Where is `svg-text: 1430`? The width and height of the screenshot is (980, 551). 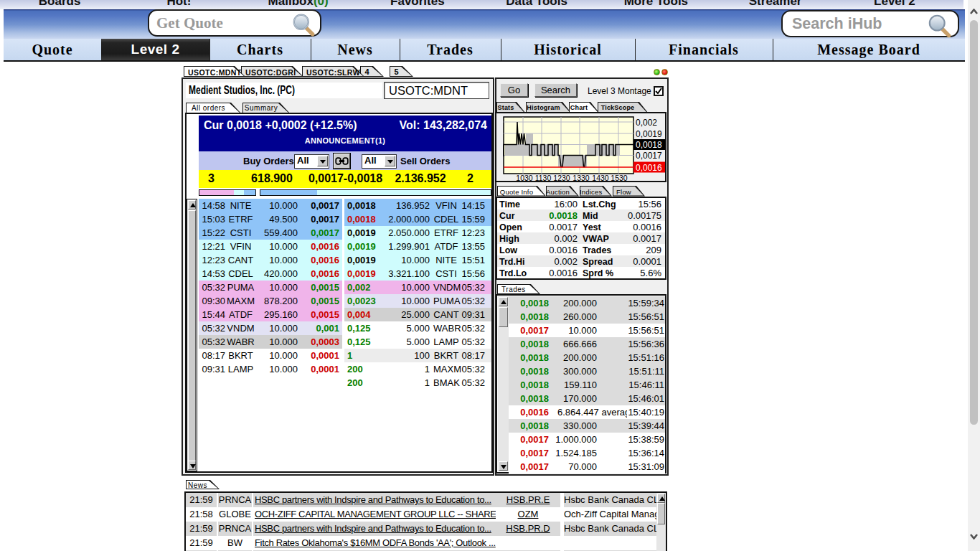 svg-text: 1430 is located at coordinates (600, 178).